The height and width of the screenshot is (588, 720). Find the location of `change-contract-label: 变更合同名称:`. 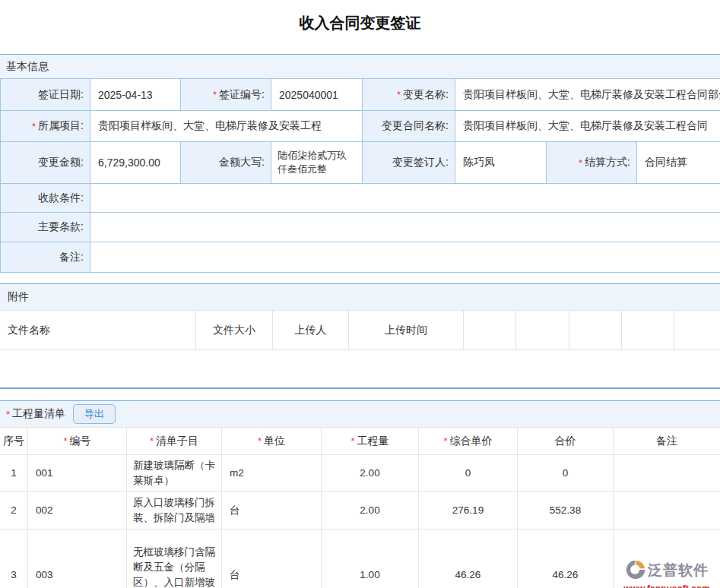

change-contract-label: 变更合同名称: is located at coordinates (409, 126).